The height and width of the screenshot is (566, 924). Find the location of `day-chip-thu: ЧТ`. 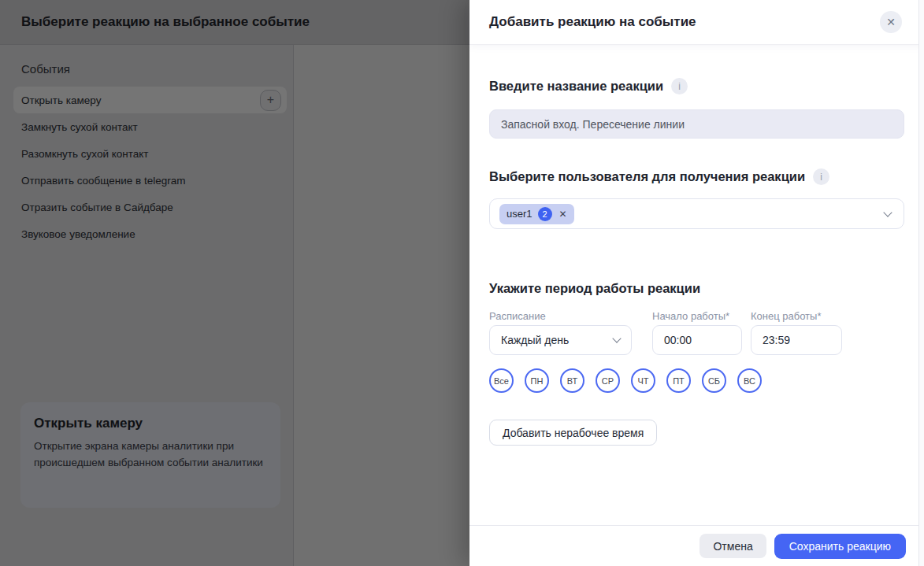

day-chip-thu: ЧТ is located at coordinates (643, 381).